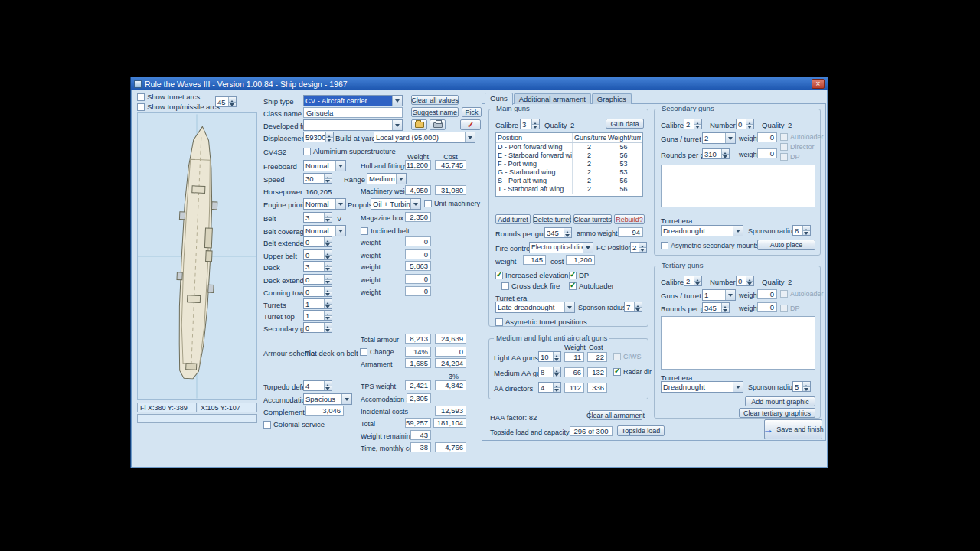  What do you see at coordinates (377, 352) in the screenshot?
I see `change-armour-checkbox: Change` at bounding box center [377, 352].